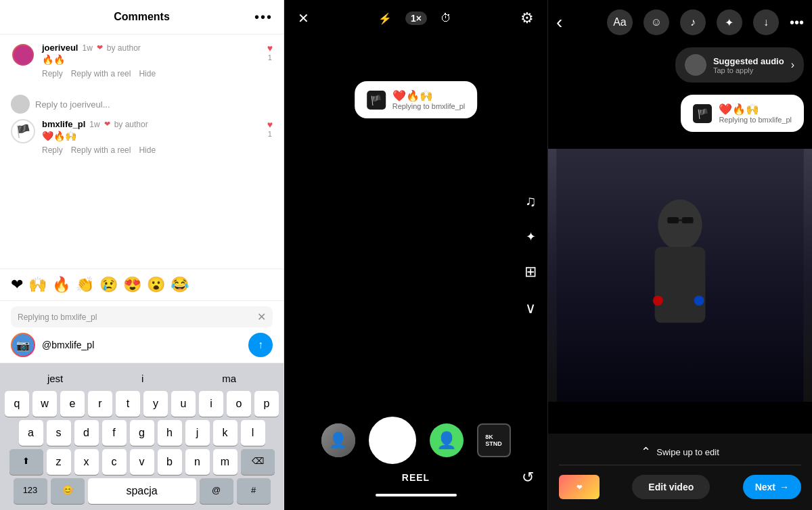 The height and width of the screenshot is (510, 812). What do you see at coordinates (152, 150) in the screenshot?
I see `comment-actions-2: Reply Reply with a reel Hide` at bounding box center [152, 150].